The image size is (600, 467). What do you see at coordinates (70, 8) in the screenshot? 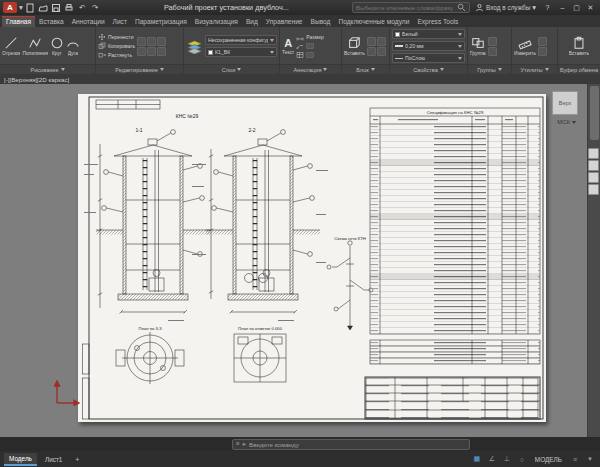
I see `plot-button` at bounding box center [70, 8].